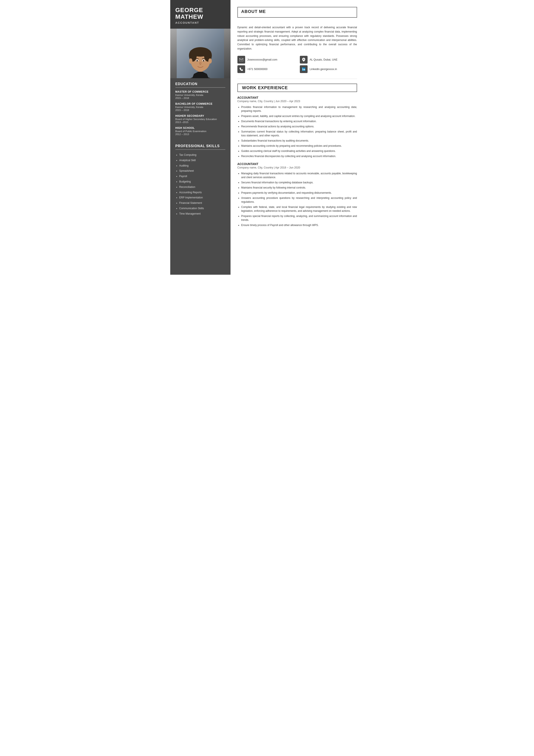 The height and width of the screenshot is (756, 534). Describe the element at coordinates (200, 104) in the screenshot. I see `edu-degree: BACHELOR OF COMMERCE` at that location.